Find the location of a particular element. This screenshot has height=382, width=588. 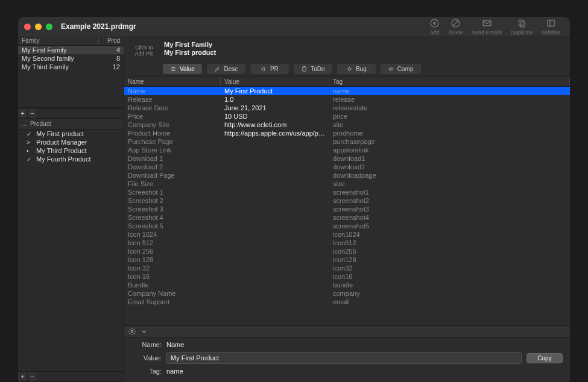

send-emails-button: Send Emails is located at coordinates (487, 27).